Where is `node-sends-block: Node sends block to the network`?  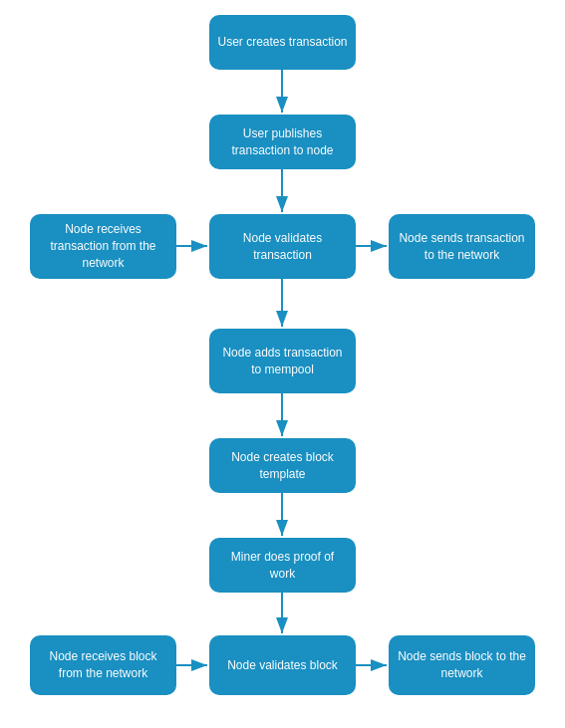
node-sends-block: Node sends block to the network is located at coordinates (462, 665).